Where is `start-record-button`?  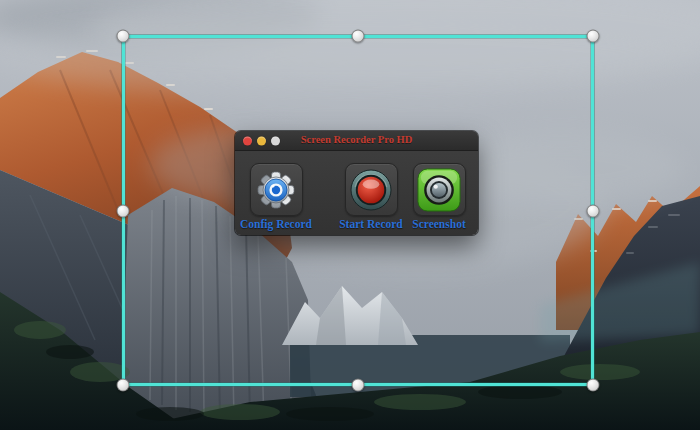
start-record-button is located at coordinates (372, 190).